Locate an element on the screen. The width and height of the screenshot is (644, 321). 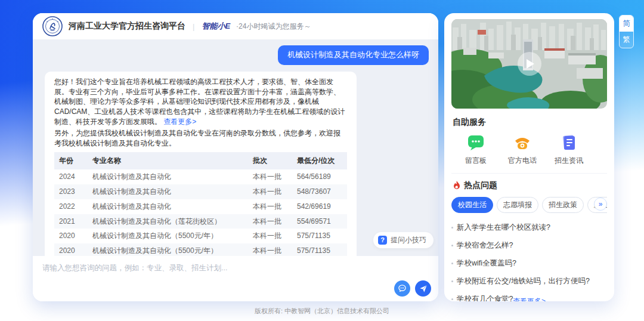
see-more-link: 查看更多> is located at coordinates (180, 122).